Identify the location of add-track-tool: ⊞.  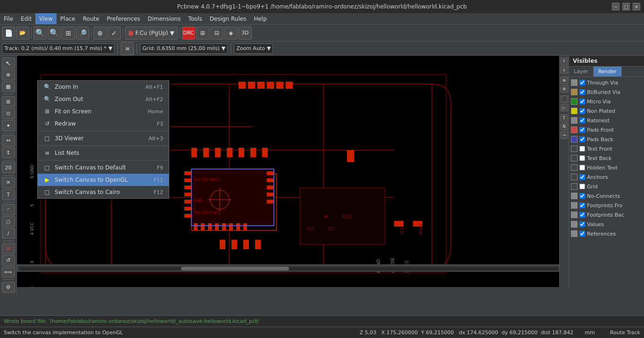
(8, 102).